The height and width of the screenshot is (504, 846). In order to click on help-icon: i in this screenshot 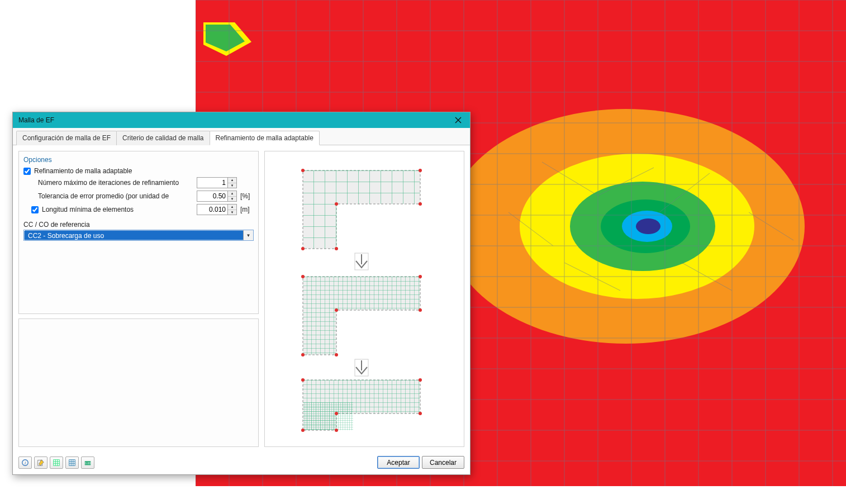, I will do `click(25, 463)`.